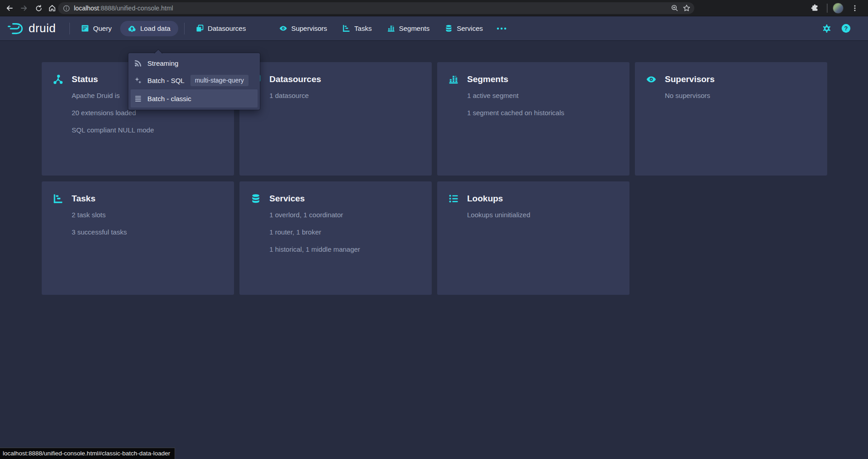  What do you see at coordinates (336, 119) in the screenshot?
I see `datasources-card: Datasources 1 datasource` at bounding box center [336, 119].